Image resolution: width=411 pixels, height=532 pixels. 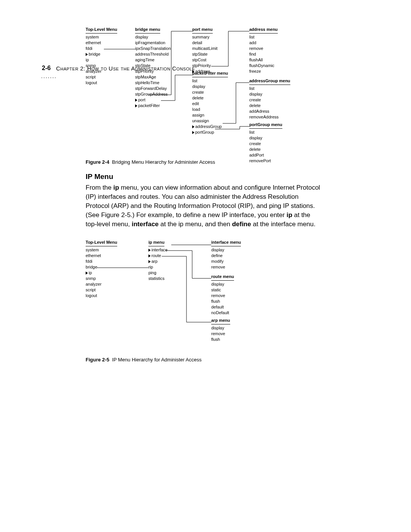 What do you see at coordinates (169, 273) in the screenshot?
I see `menu-item: ping` at bounding box center [169, 273].